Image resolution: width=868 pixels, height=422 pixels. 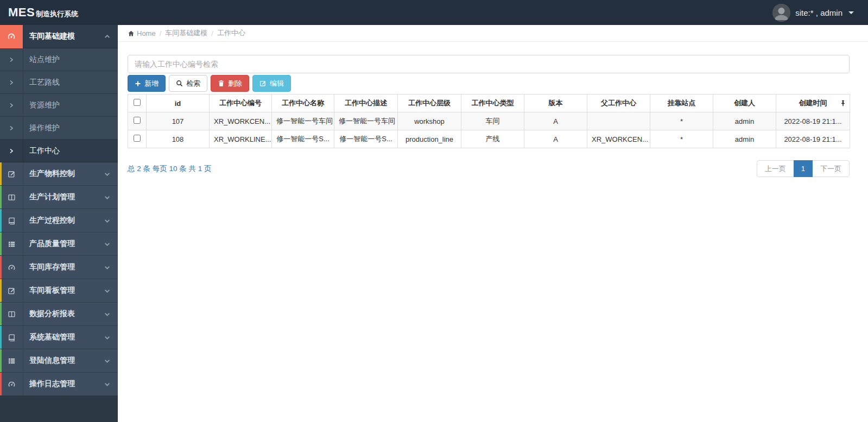 What do you see at coordinates (803, 168) in the screenshot?
I see `page-1-button: 1` at bounding box center [803, 168].